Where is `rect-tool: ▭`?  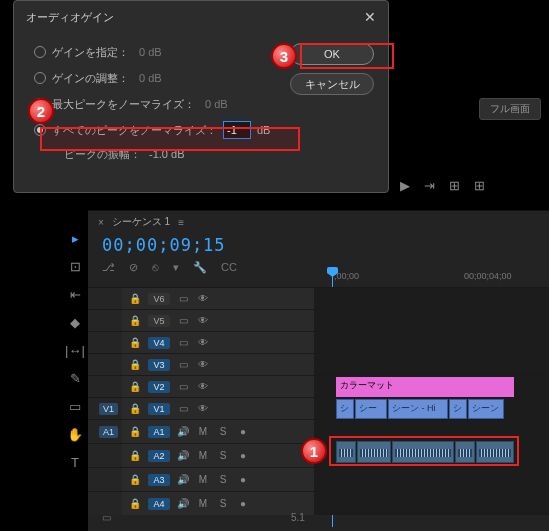 rect-tool: ▭ is located at coordinates (75, 406).